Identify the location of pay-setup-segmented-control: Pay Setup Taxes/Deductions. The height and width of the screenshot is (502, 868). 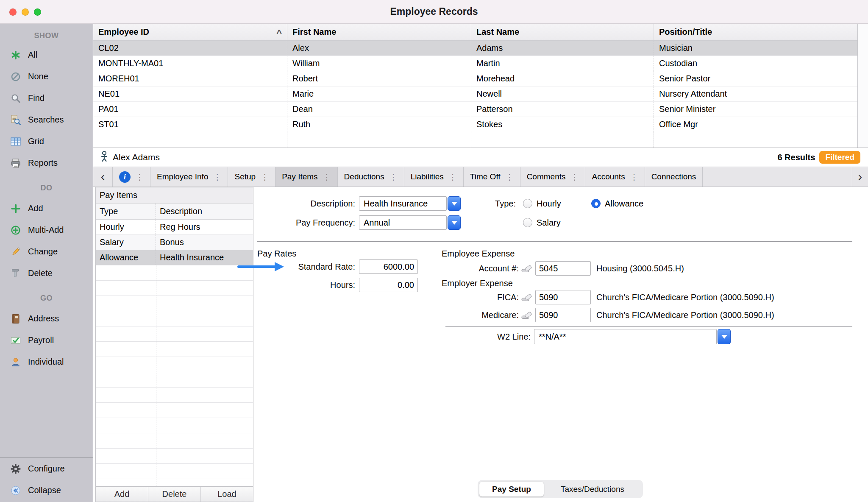
(560, 489).